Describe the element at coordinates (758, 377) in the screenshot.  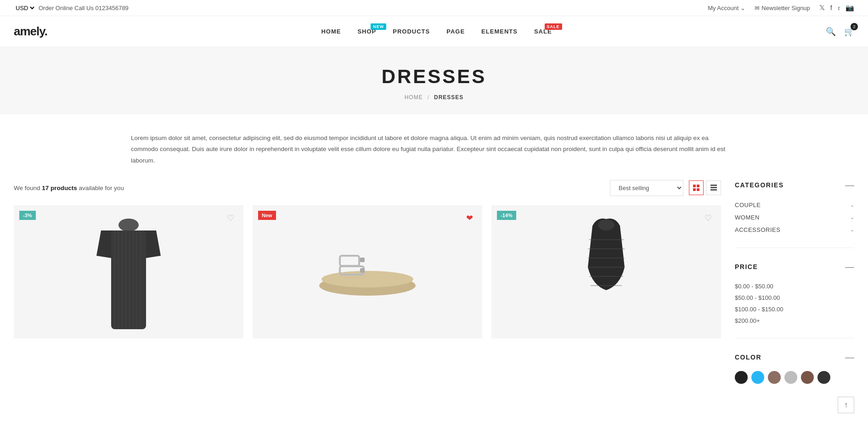
I see `color-swatch-blue` at that location.